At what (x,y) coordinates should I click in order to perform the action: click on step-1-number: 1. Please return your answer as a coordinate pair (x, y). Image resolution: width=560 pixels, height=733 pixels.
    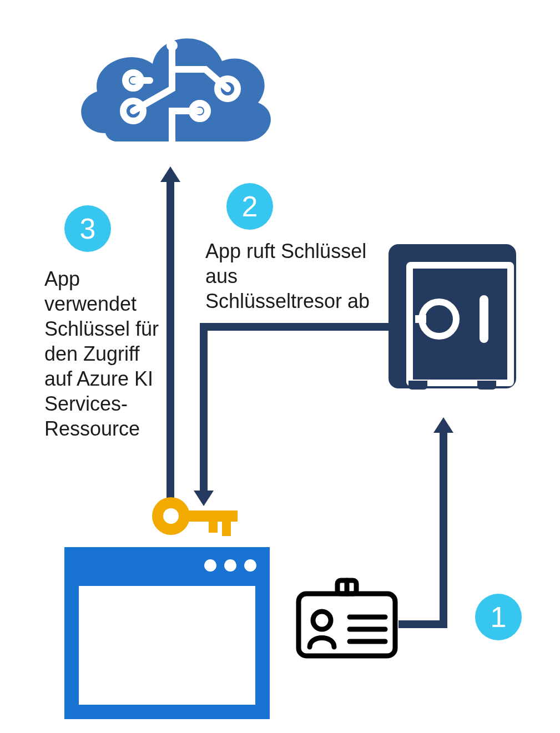
    Looking at the image, I should click on (498, 617).